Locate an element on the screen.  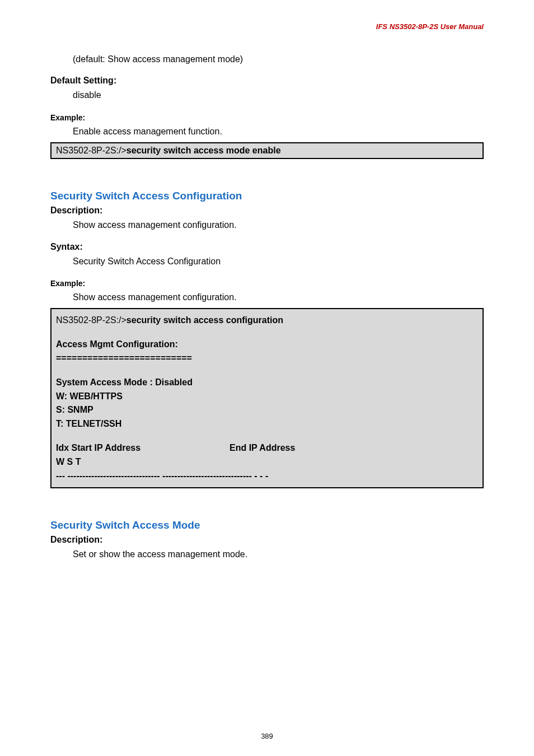
description-text-2: Set or show the access management mode. is located at coordinates (278, 554).